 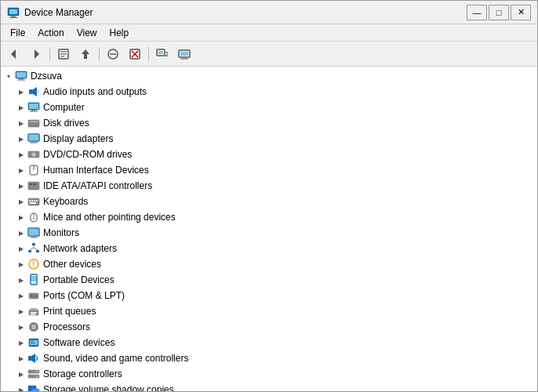 I want to click on display-icon, so click(x=34, y=139).